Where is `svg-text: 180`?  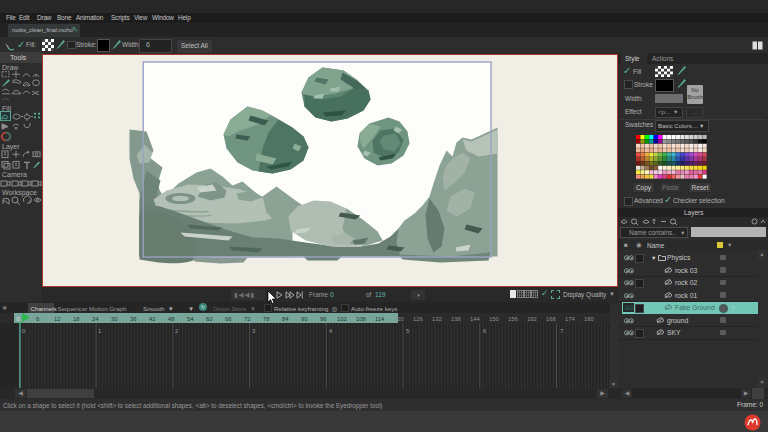 svg-text: 180 is located at coordinates (590, 319).